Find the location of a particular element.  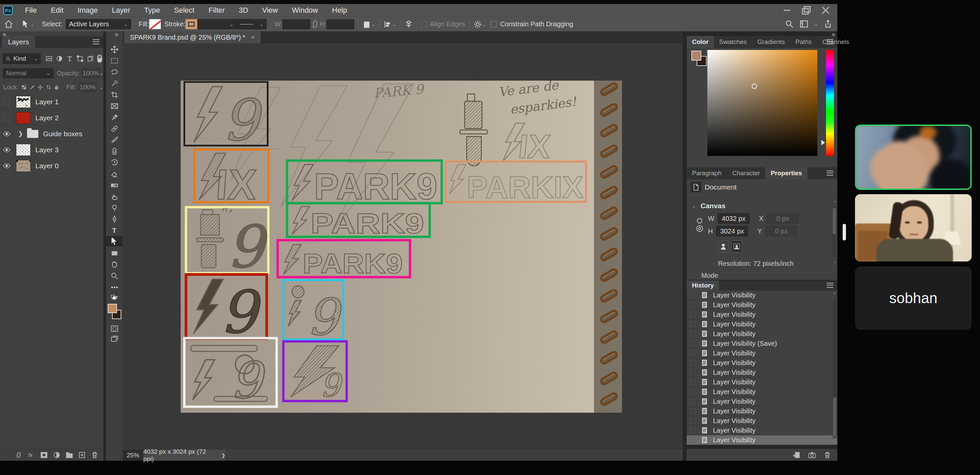

tab-layers: Layers is located at coordinates (18, 42).